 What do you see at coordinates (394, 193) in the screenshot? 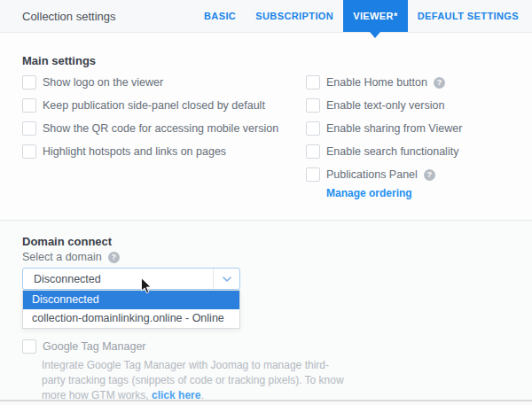
I see `manage-ordering-link: Manage ordering` at bounding box center [394, 193].